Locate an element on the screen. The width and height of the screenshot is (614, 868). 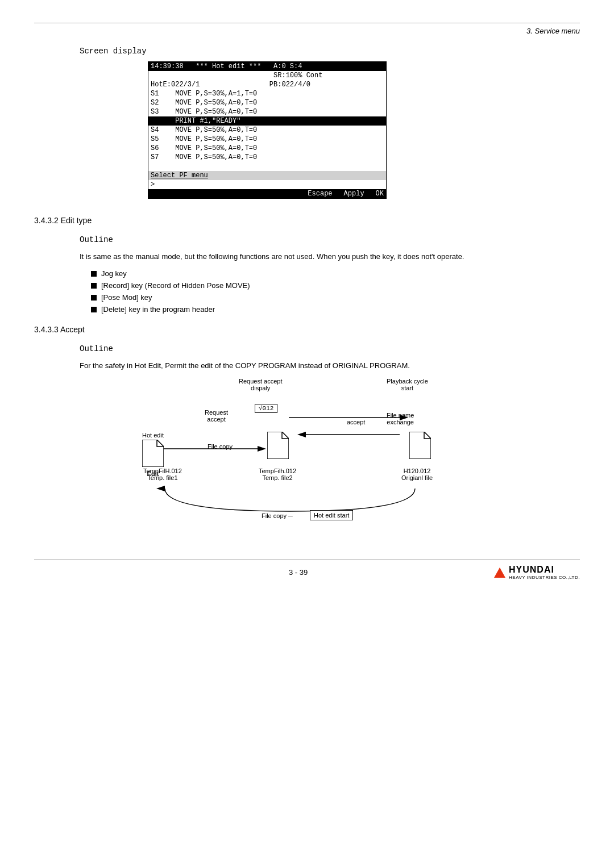
playback-cycle-label: Playback cyclestart is located at coordinates (407, 385).